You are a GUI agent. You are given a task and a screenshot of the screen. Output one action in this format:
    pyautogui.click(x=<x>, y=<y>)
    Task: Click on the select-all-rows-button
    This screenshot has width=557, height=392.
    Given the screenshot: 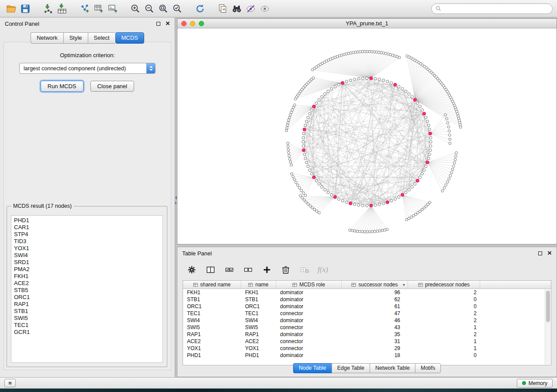 What is the action you would take?
    pyautogui.click(x=229, y=270)
    